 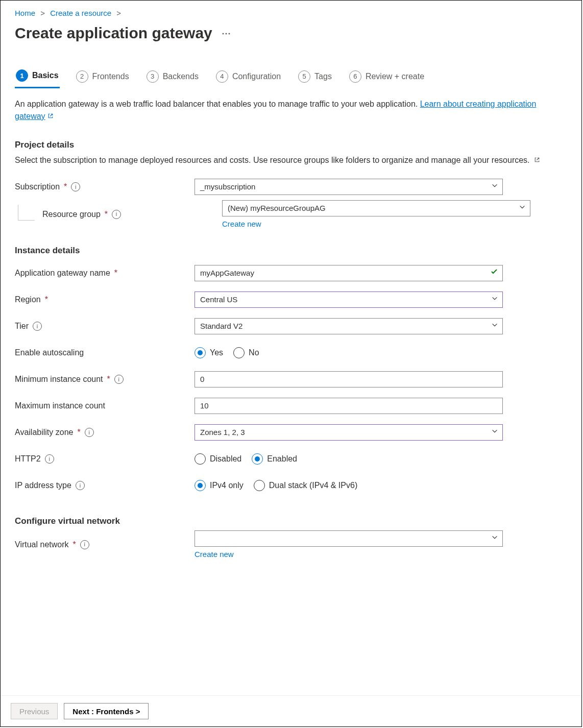 I want to click on input-value: 0, so click(x=202, y=379).